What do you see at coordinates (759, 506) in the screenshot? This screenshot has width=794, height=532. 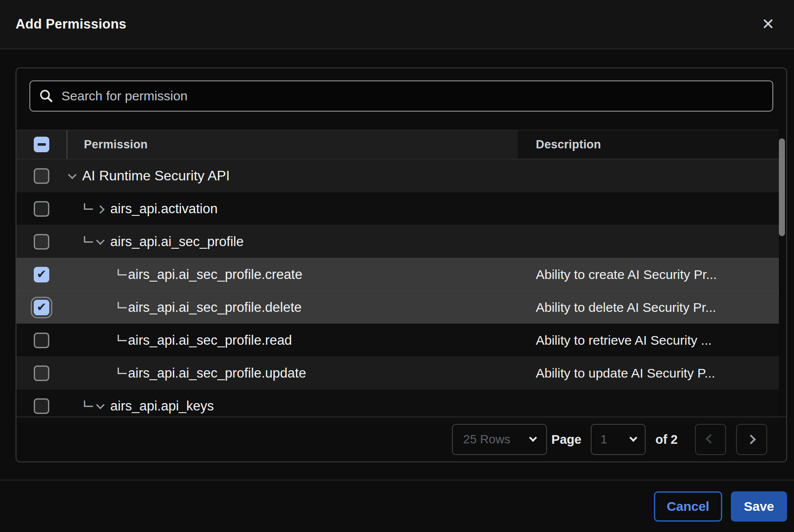 I see `save-button: Save` at bounding box center [759, 506].